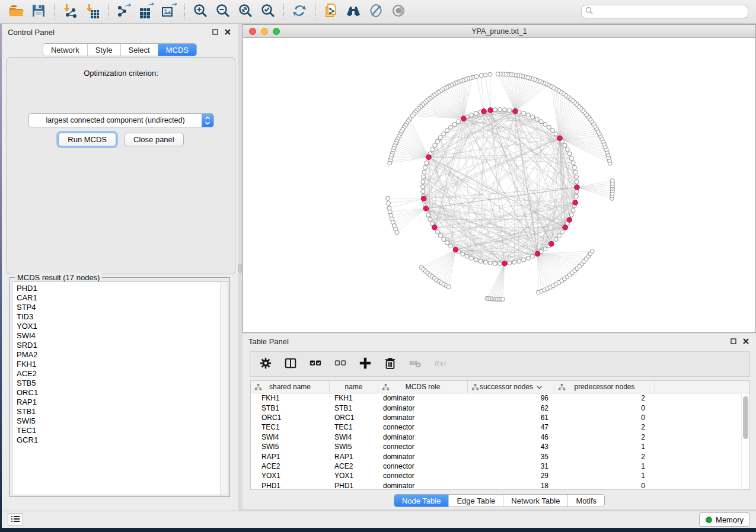 The width and height of the screenshot is (756, 532). Describe the element at coordinates (122, 440) in the screenshot. I see `result-node: GCR1` at that location.